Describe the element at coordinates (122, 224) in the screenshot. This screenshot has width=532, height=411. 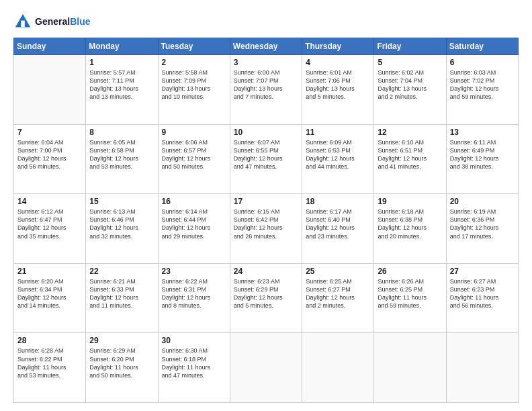
I see `cell-details: Sunrise: 6:13 AMSunset: 6:46 PMDaylight:…` at that location.